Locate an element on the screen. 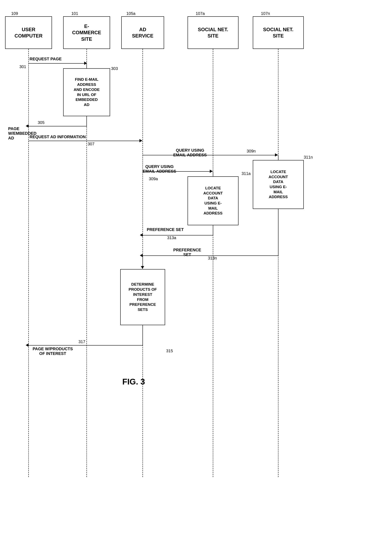  label-313a: PREFERENCE SET is located at coordinates (165, 230).